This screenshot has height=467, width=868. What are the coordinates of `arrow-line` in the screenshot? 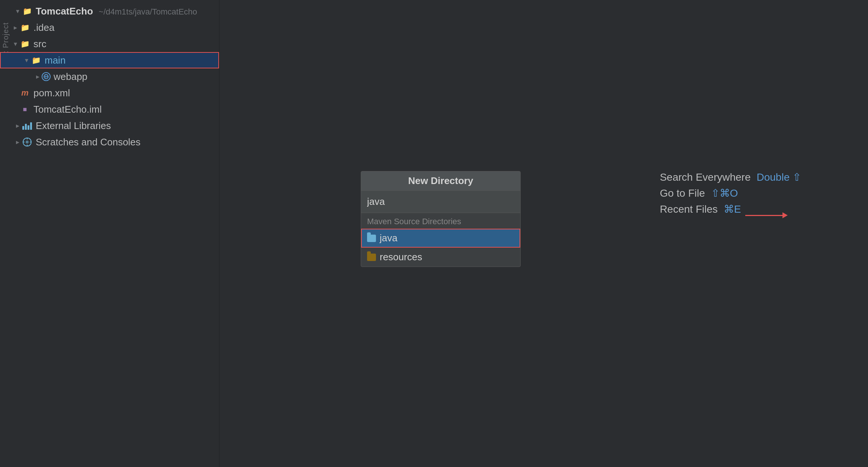 It's located at (764, 216).